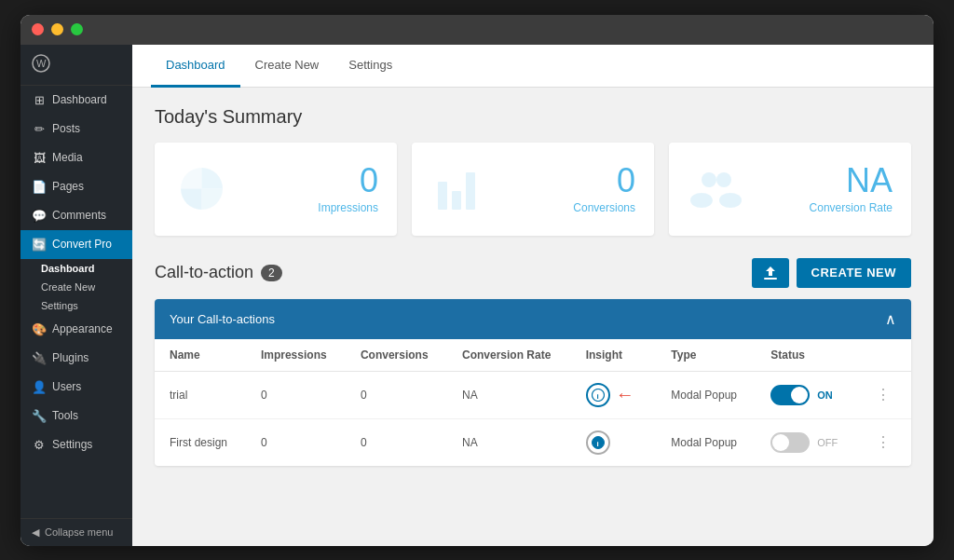 The width and height of the screenshot is (954, 560). What do you see at coordinates (39, 129) in the screenshot?
I see `posts-icon: ✏` at bounding box center [39, 129].